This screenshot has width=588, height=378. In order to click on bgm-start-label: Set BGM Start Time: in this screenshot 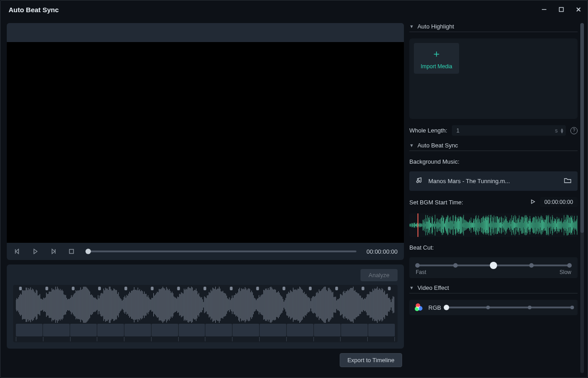, I will do `click(436, 203)`.